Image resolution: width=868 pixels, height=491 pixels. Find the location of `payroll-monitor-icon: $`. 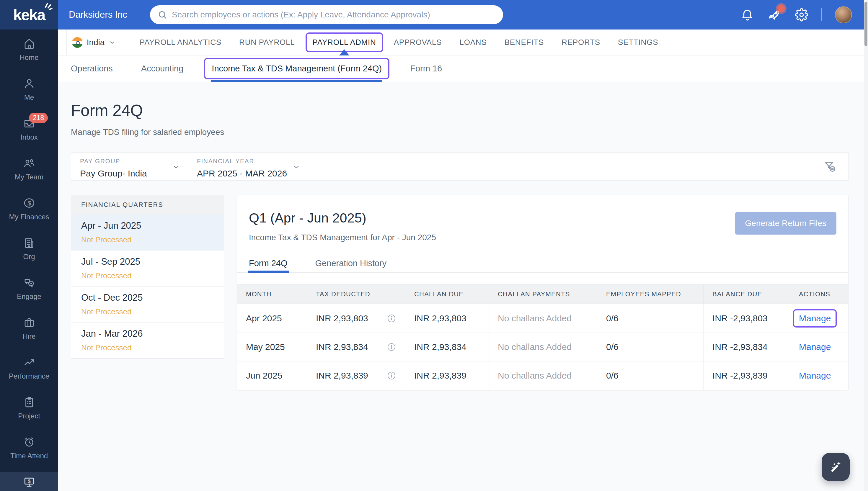

payroll-monitor-icon: $ is located at coordinates (29, 482).